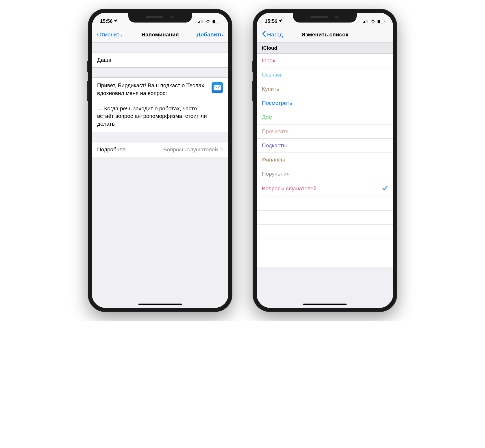 This screenshot has width=485, height=448. What do you see at coordinates (325, 174) in the screenshot?
I see `list-option-row: Поручения` at bounding box center [325, 174].